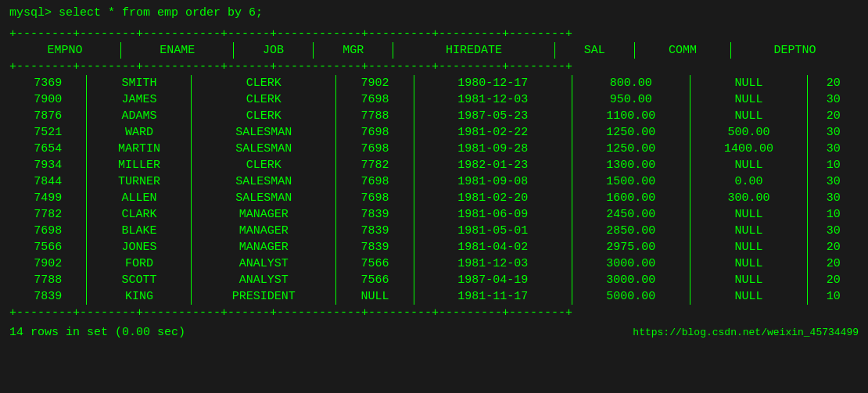 This screenshot has height=393, width=868. What do you see at coordinates (264, 297) in the screenshot?
I see `table-cell: PRESIDENT` at bounding box center [264, 297].